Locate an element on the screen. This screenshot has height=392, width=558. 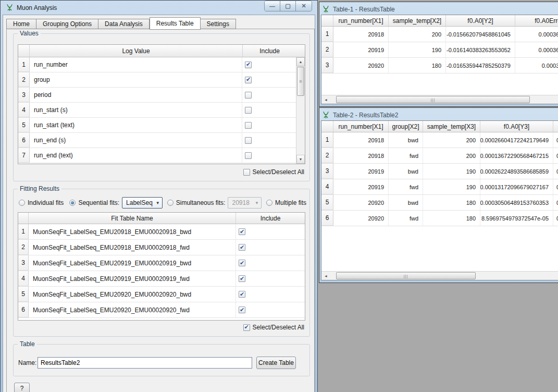
help-button: ? is located at coordinates (22, 387).